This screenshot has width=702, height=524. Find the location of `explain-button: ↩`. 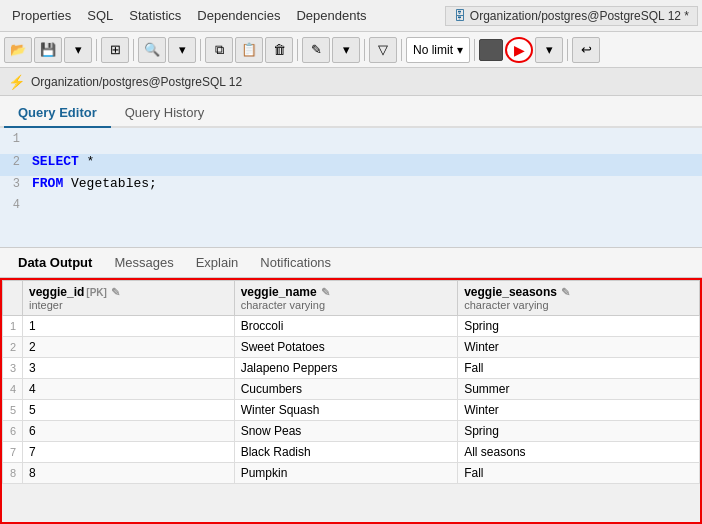

explain-button: ↩ is located at coordinates (586, 50).